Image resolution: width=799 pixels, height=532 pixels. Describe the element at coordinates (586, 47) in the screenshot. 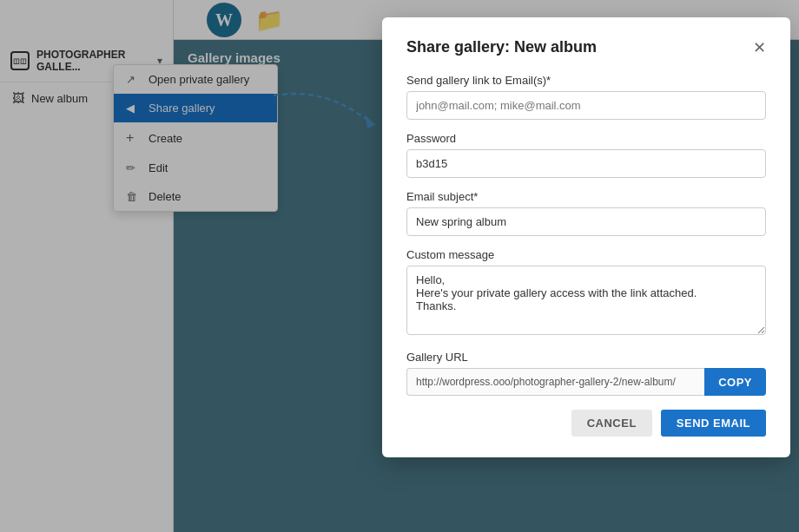

I see `modal-header: Share gallery: New album ✕` at that location.